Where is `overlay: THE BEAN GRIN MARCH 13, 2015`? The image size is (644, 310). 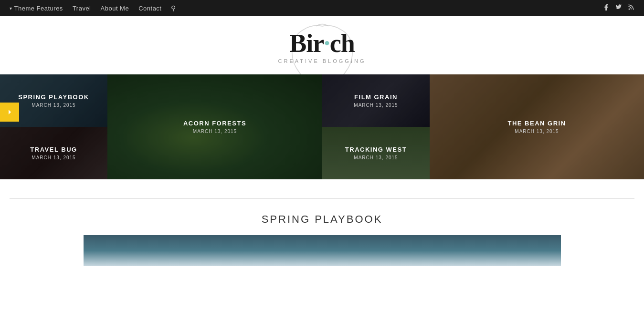 overlay: THE BEAN GRIN MARCH 13, 2015 is located at coordinates (537, 127).